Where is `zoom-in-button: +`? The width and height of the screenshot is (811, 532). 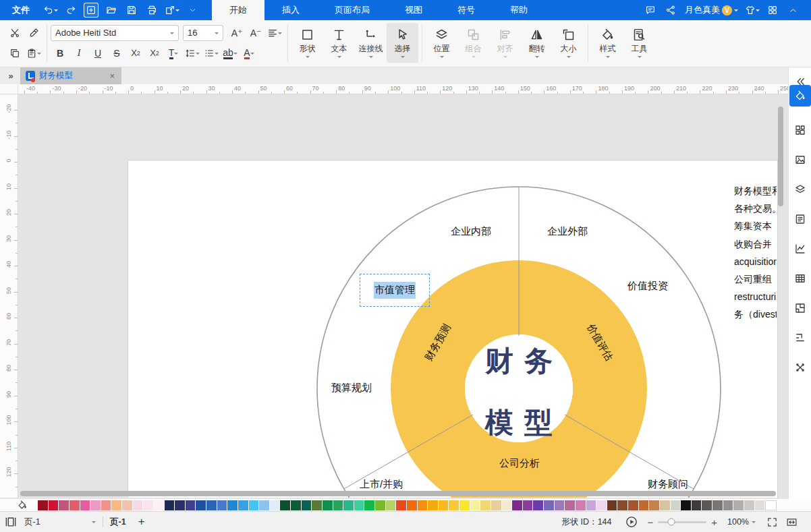 zoom-in-button: + is located at coordinates (714, 522).